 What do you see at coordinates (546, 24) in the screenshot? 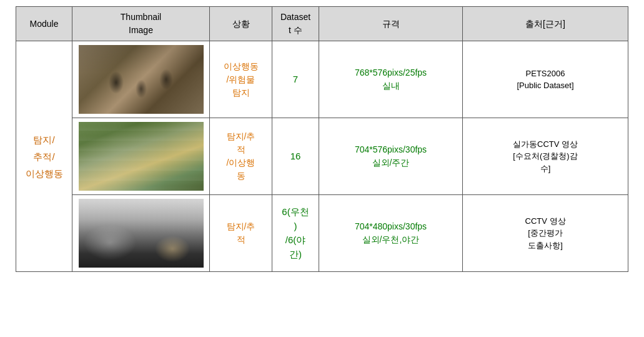
I see `header-source: 출처[근거]` at bounding box center [546, 24].